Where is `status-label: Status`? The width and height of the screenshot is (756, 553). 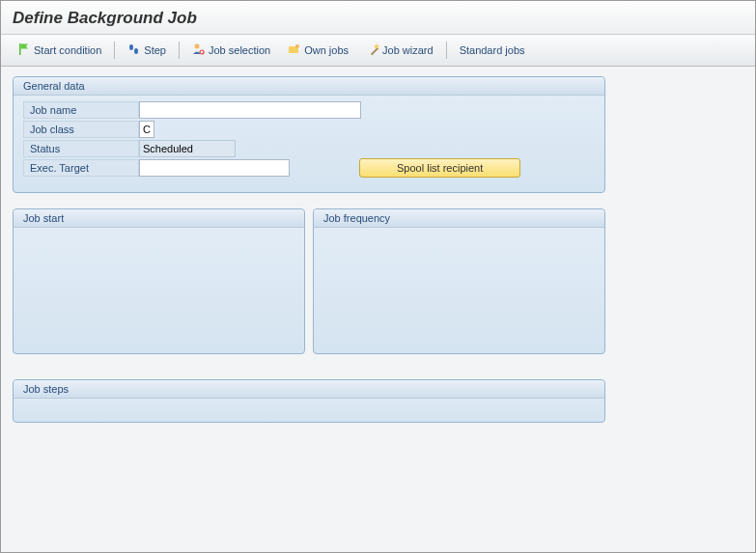
status-label: Status is located at coordinates (81, 149).